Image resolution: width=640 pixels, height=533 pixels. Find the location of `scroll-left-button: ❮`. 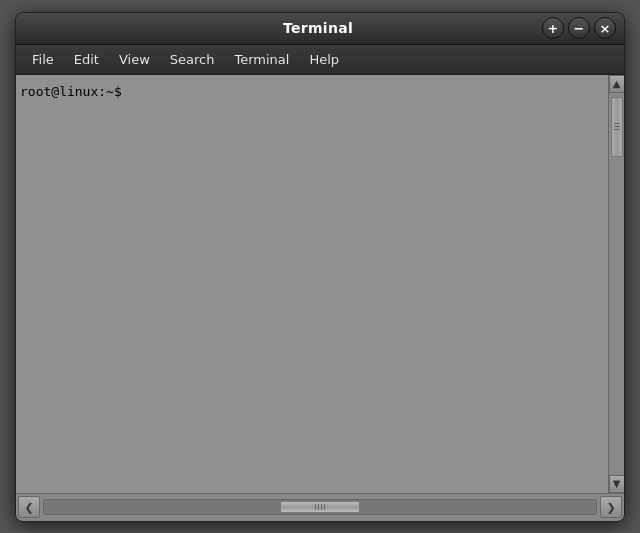

scroll-left-button: ❮ is located at coordinates (29, 507).